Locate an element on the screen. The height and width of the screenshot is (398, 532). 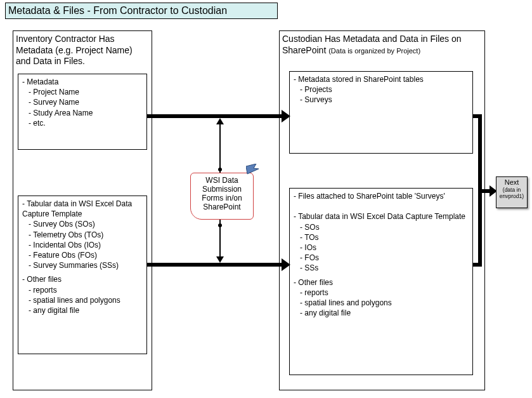
custodian-other-list: reports spatial lines and polygons any d… is located at coordinates (381, 303).